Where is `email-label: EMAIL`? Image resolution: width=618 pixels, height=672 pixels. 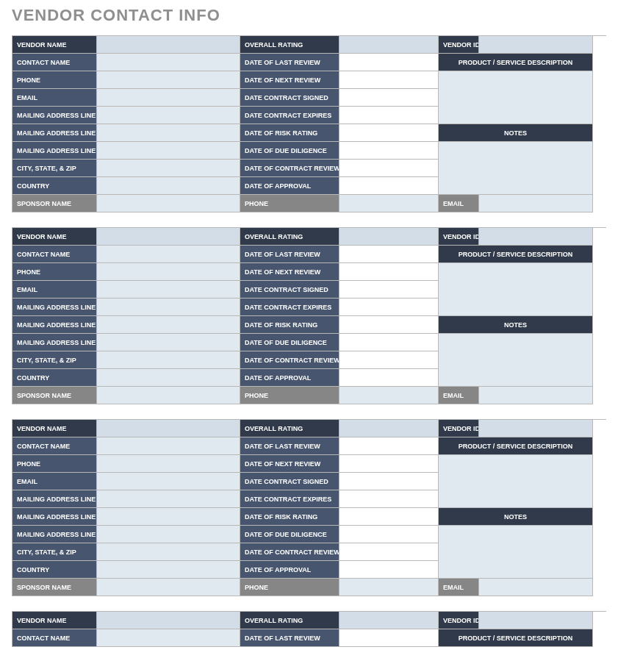 email-label: EMAIL is located at coordinates (54, 482).